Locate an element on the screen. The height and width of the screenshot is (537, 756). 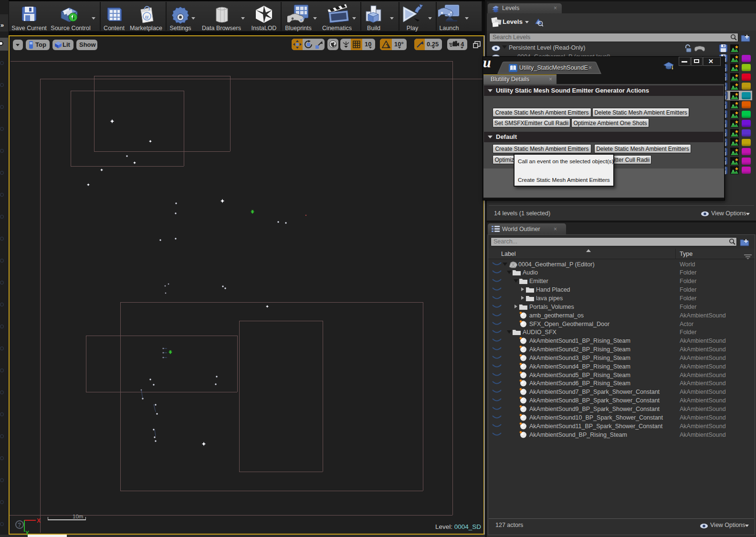
svg-text: X is located at coordinates (39, 521).